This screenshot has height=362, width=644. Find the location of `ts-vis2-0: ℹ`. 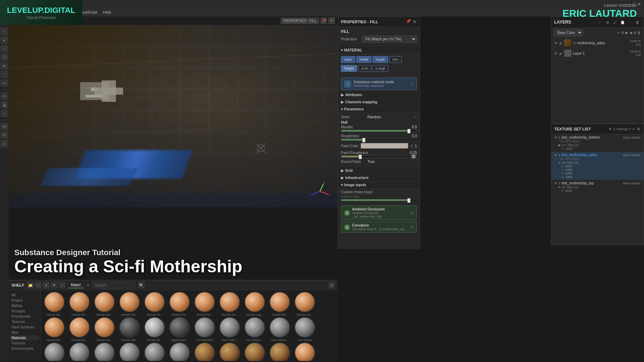

ts-vis2-0: ℹ is located at coordinates (560, 138).